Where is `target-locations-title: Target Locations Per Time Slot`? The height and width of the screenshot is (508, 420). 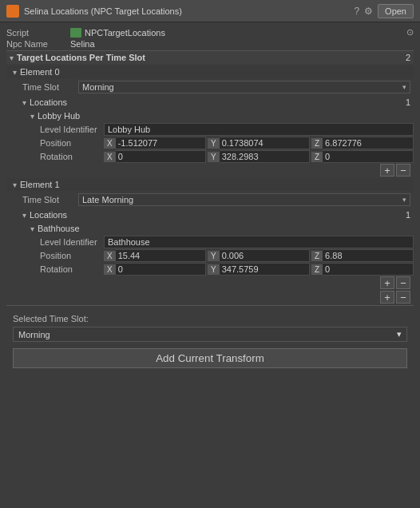
target-locations-title: Target Locations Per Time Slot is located at coordinates (211, 58).